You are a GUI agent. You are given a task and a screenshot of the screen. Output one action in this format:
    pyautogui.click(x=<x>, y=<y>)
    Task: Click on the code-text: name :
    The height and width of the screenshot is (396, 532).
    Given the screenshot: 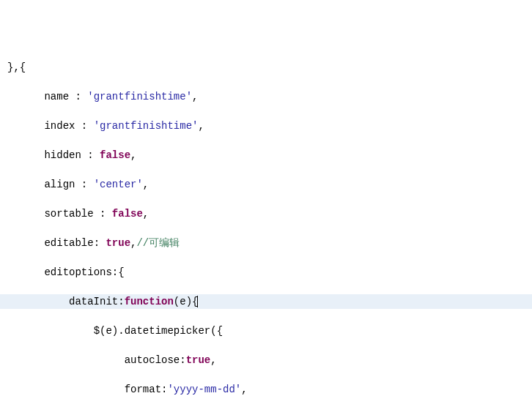 What is the action you would take?
    pyautogui.click(x=66, y=97)
    